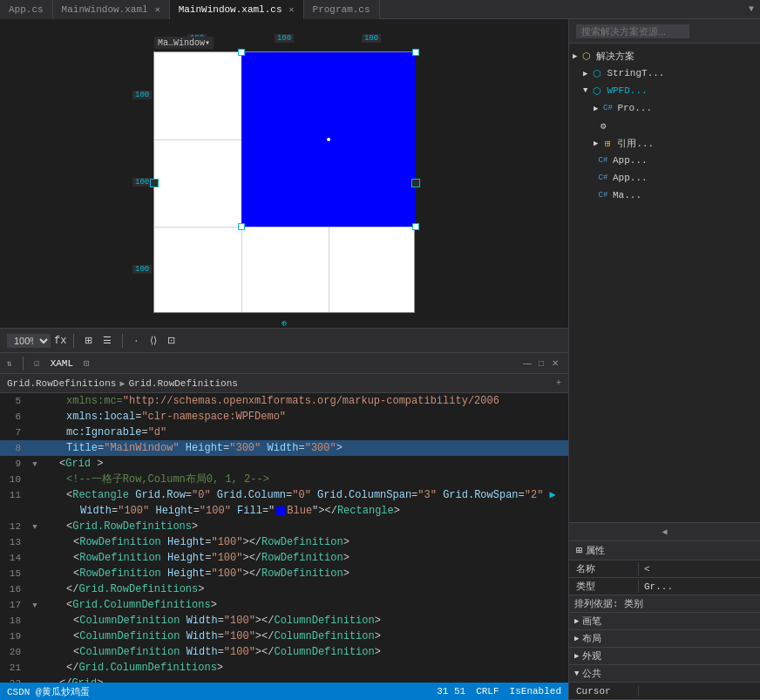 The width and height of the screenshot is (760, 700). What do you see at coordinates (527, 364) in the screenshot?
I see `panel-collapse-btn: —` at bounding box center [527, 364].